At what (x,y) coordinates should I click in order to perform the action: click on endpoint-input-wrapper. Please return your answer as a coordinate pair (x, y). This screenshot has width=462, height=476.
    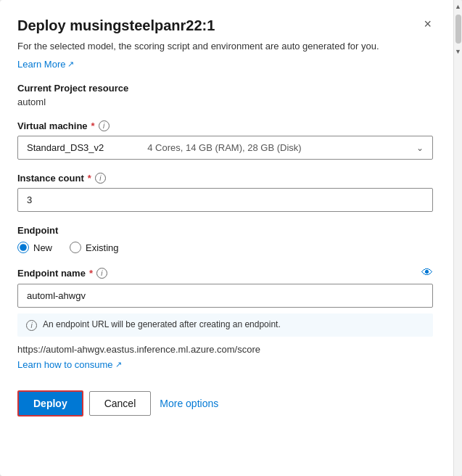
    Looking at the image, I should click on (225, 296).